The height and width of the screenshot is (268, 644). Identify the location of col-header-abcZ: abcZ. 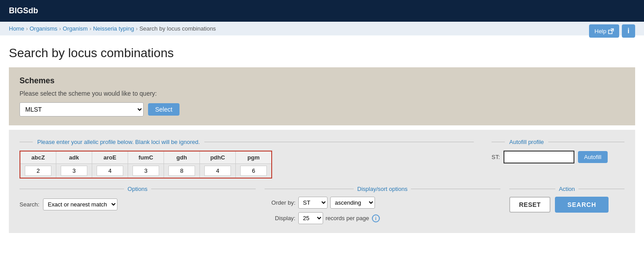
(38, 158).